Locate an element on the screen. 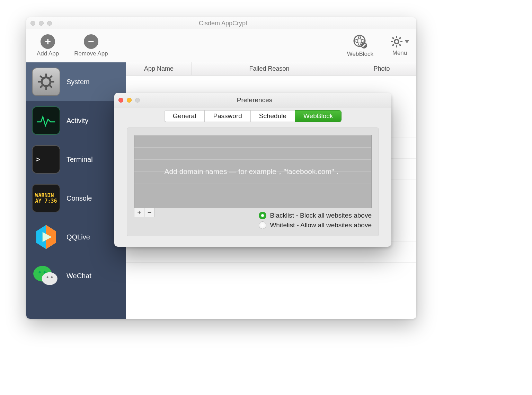 The height and width of the screenshot is (395, 532). terminal-icon: >_ is located at coordinates (46, 159).